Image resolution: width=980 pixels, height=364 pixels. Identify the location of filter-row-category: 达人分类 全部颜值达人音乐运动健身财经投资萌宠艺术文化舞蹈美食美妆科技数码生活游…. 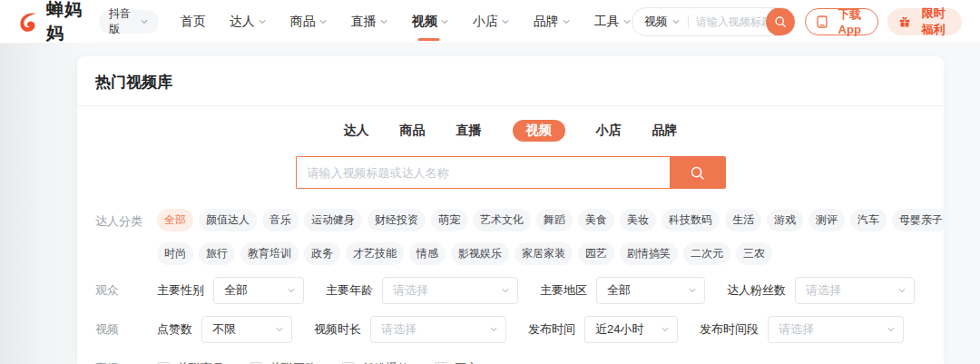
(510, 237).